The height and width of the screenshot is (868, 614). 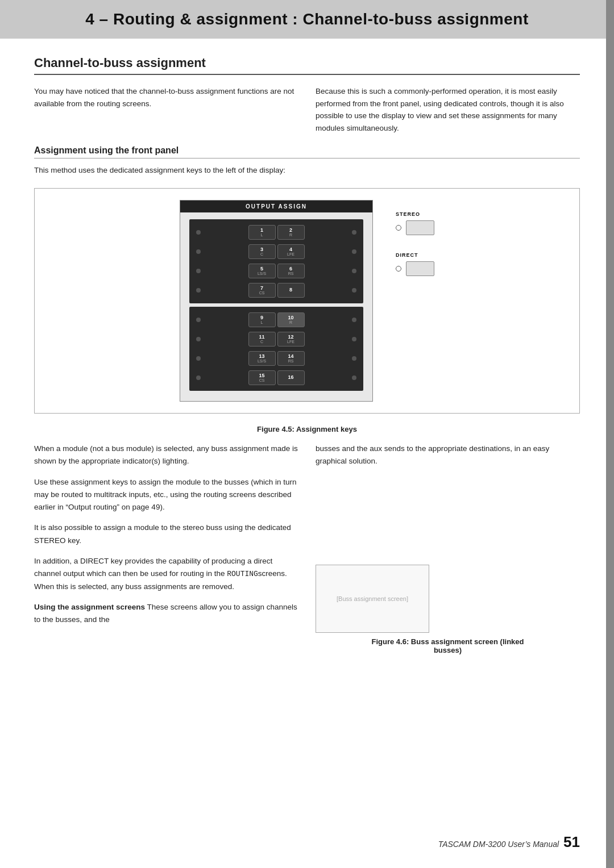 I want to click on body-p2: Use these assignment keys to assign the …, so click(x=166, y=495).